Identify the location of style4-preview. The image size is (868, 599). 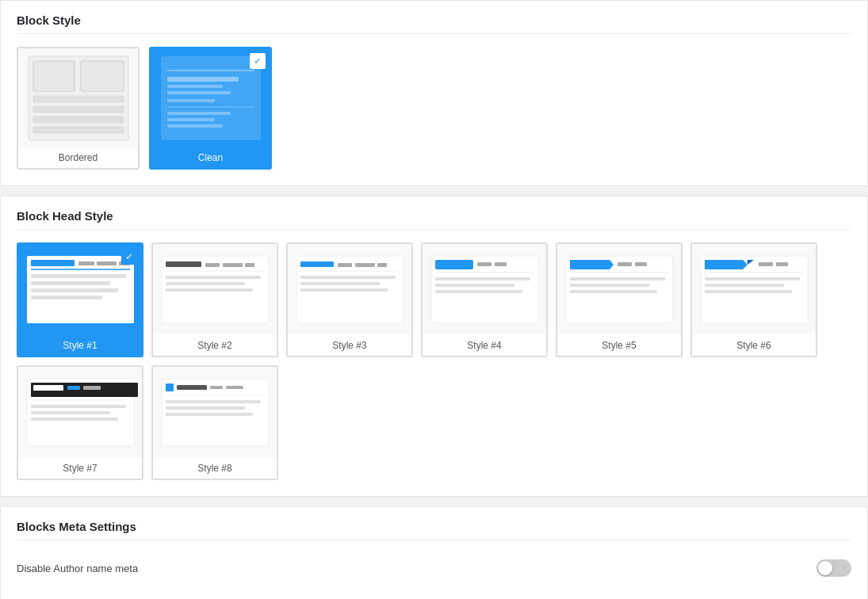
(484, 290).